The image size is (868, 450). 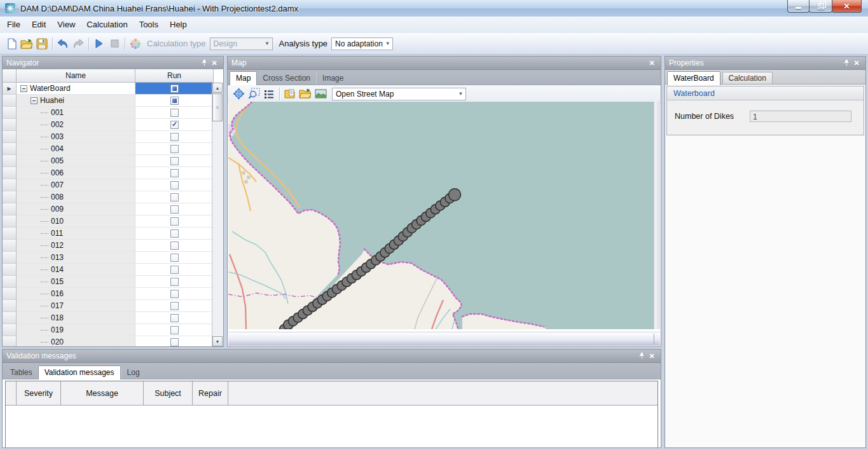 I want to click on open-file-button, so click(x=27, y=44).